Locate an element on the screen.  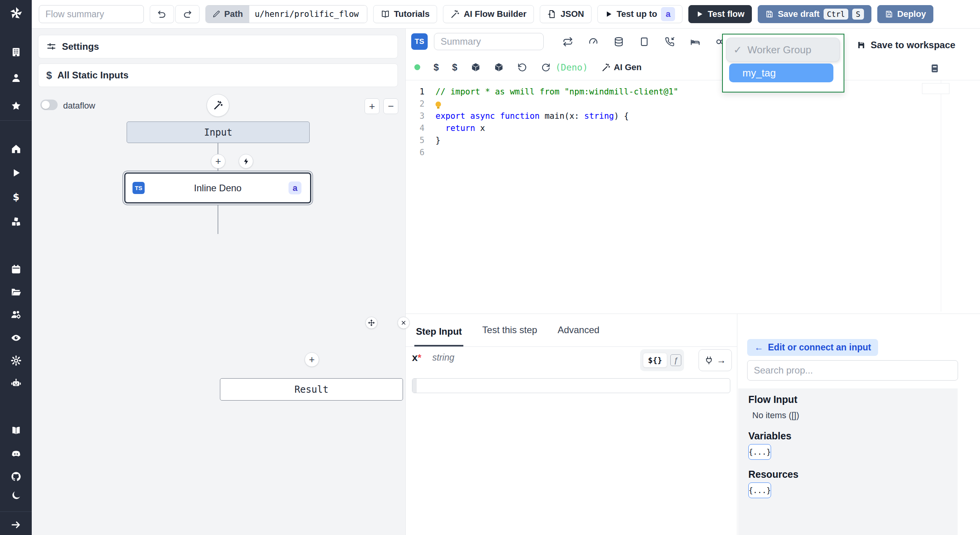
sidebar-item-variables: $ is located at coordinates (16, 197).